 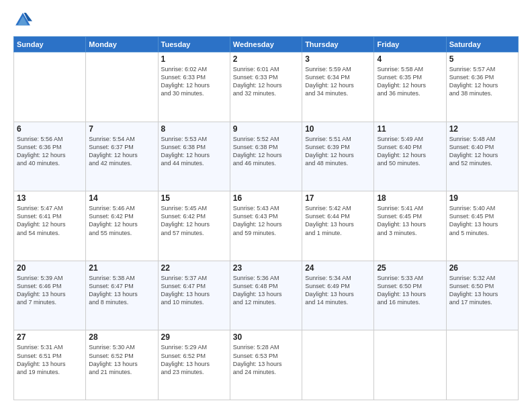 What do you see at coordinates (266, 82) in the screenshot?
I see `cell-info: Sunrise: 6:01 AM Sunset: 6:33 PM Dayligh…` at bounding box center [266, 82].